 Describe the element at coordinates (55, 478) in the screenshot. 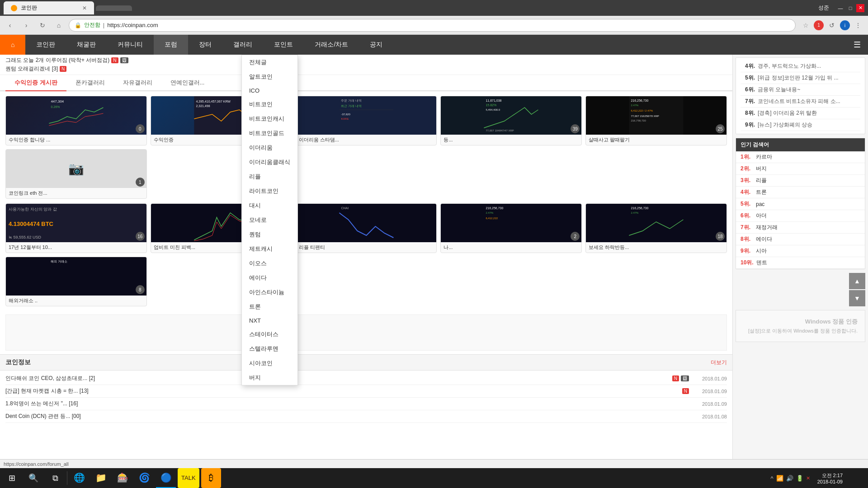

I see `task-view-button: ⧉` at that location.